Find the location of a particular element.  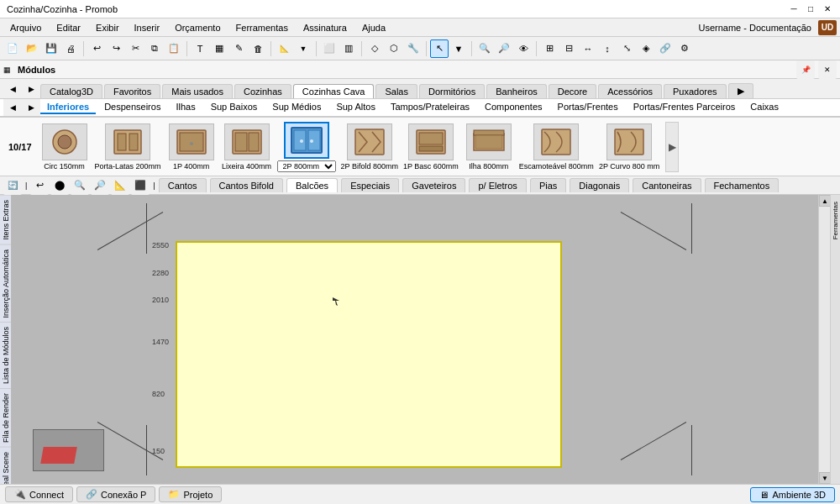

sub-tab-supbaixos: Sup Baixos is located at coordinates (234, 108).